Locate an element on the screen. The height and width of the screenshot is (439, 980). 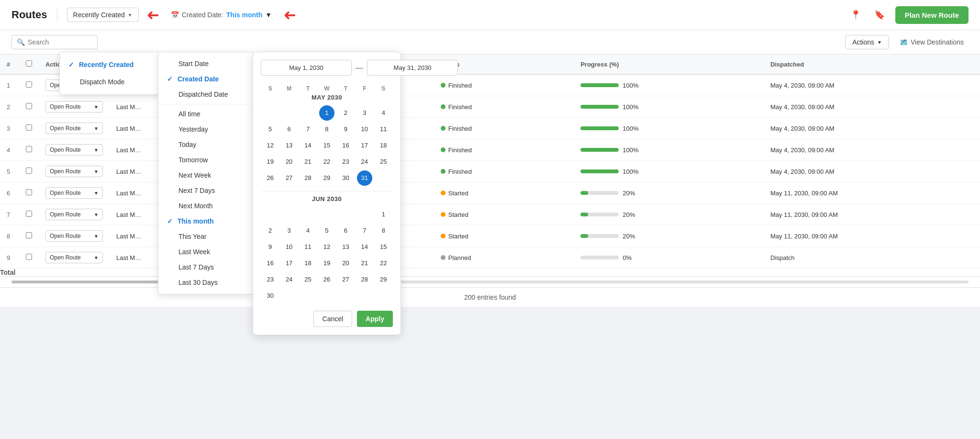
date-option-all-time: All time is located at coordinates (206, 114).